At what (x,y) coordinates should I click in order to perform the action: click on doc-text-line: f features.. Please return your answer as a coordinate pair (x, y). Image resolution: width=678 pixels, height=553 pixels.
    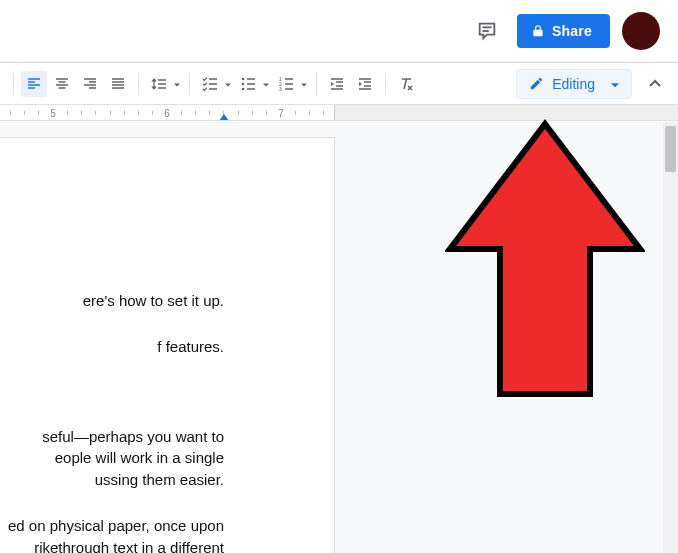
    Looking at the image, I should click on (167, 347).